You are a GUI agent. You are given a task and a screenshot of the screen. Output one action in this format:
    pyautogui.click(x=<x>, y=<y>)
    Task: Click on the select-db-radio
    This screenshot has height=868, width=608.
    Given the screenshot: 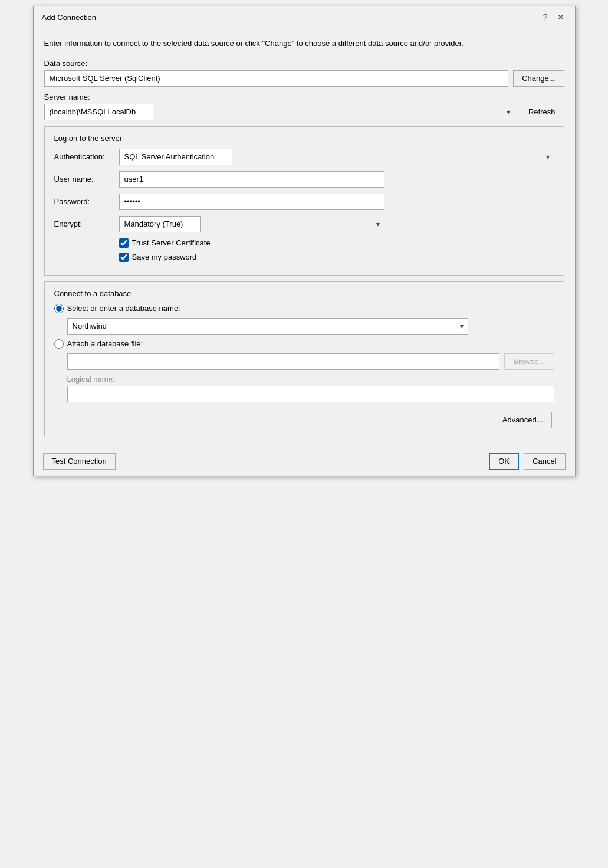 What is the action you would take?
    pyautogui.click(x=59, y=309)
    